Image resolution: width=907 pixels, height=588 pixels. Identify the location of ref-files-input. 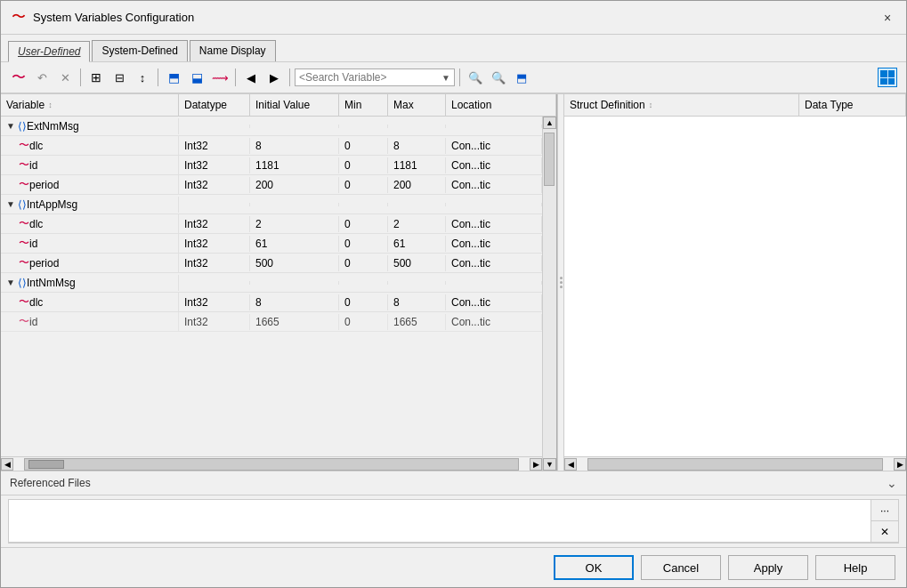
(440, 521).